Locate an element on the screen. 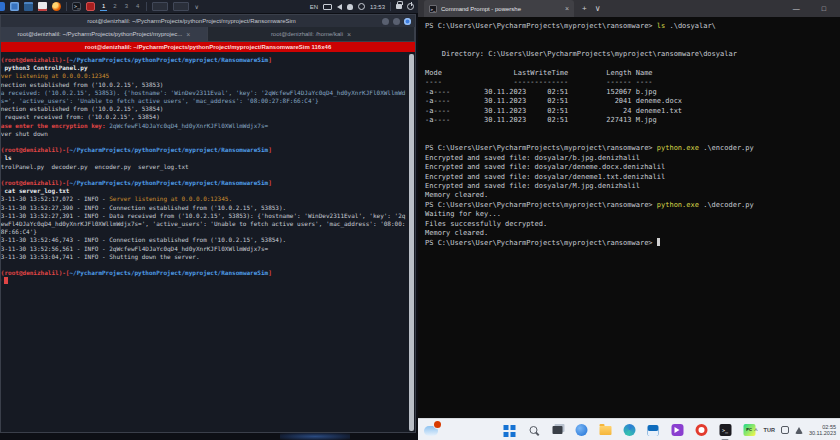 Image resolution: width=840 pixels, height=440 pixels. keyboard-layout-indicator: EN is located at coordinates (314, 7).